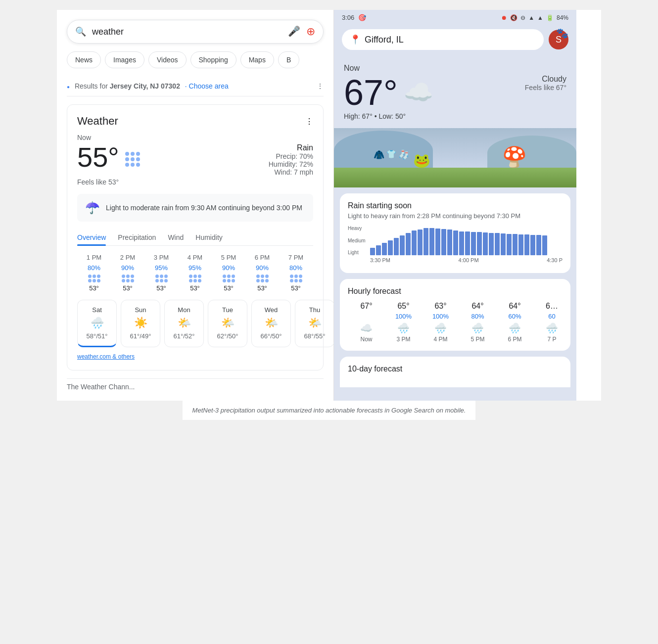 Image resolution: width=658 pixels, height=644 pixels. I want to click on more-options-icon: ⋮, so click(320, 86).